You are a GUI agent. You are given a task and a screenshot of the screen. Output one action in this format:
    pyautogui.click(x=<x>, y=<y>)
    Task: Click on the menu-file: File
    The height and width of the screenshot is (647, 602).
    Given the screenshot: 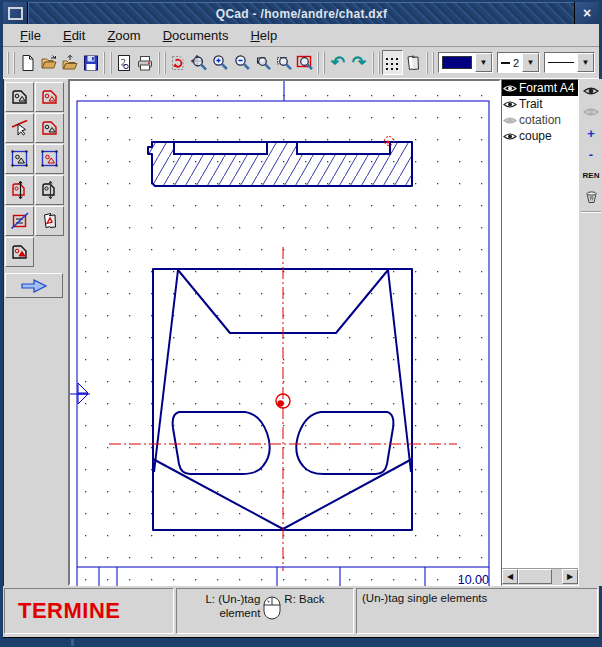 What is the action you would take?
    pyautogui.click(x=30, y=36)
    